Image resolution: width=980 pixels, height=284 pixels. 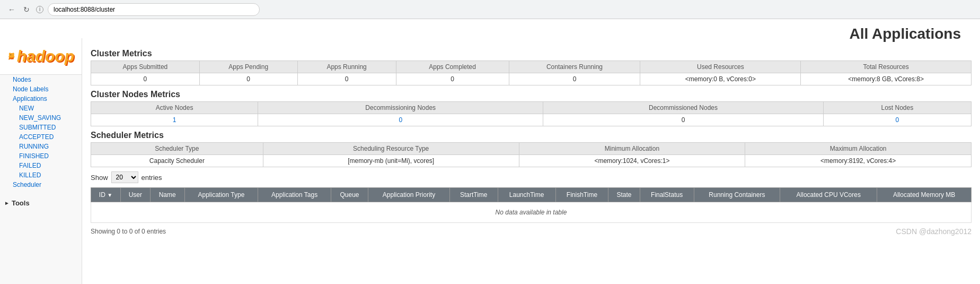 What do you see at coordinates (575, 80) in the screenshot?
I see `val-containers-running: 0` at bounding box center [575, 80].